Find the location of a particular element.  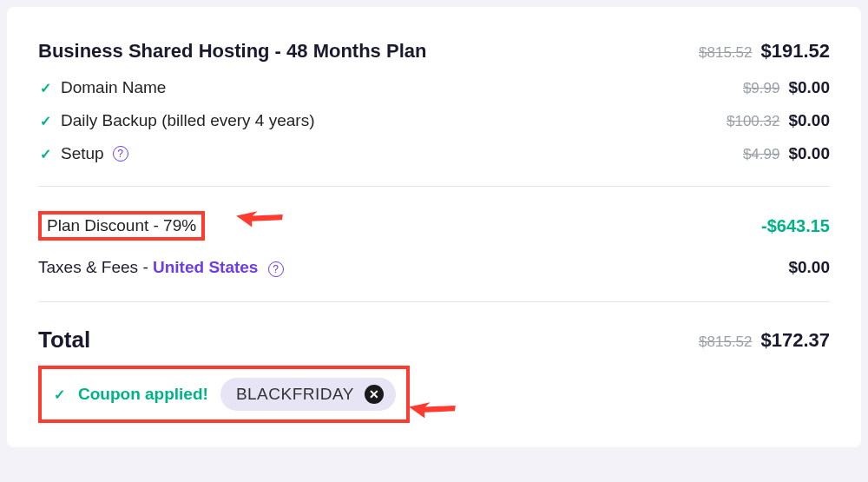

item-label: Setup is located at coordinates (82, 154).